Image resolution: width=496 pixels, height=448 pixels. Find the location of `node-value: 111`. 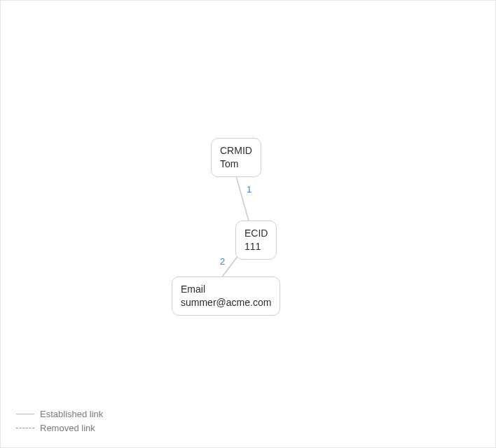

node-value: 111 is located at coordinates (256, 246).